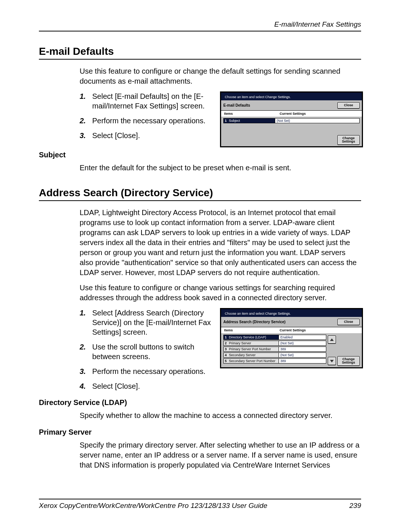  Describe the element at coordinates (332, 340) in the screenshot. I see `chevron-up-icon` at that location.